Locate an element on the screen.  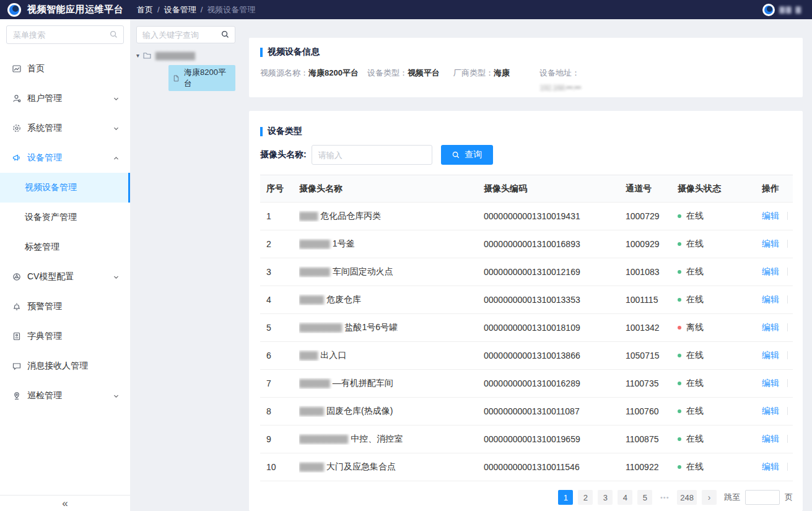
table-row: 4 ▇▇▇▇危废仓库 00000000001310013353 1001115 … is located at coordinates (526, 300).